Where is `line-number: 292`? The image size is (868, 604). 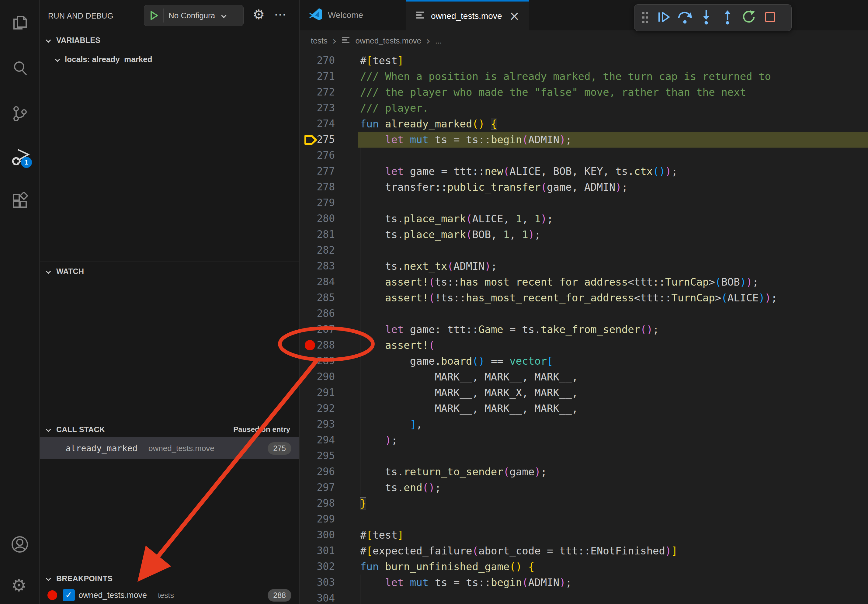
line-number: 292 is located at coordinates (318, 409).